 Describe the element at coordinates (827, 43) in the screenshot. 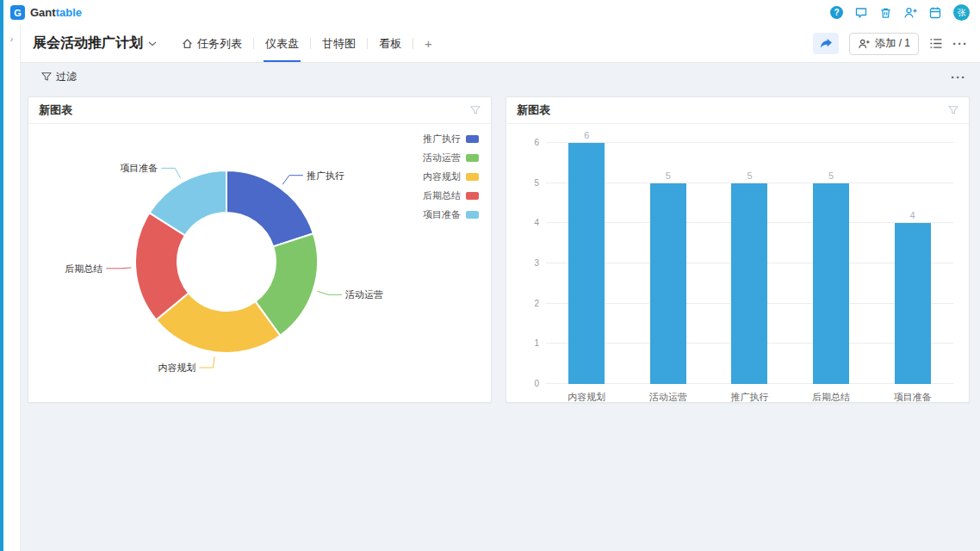

I see `share-icon` at that location.